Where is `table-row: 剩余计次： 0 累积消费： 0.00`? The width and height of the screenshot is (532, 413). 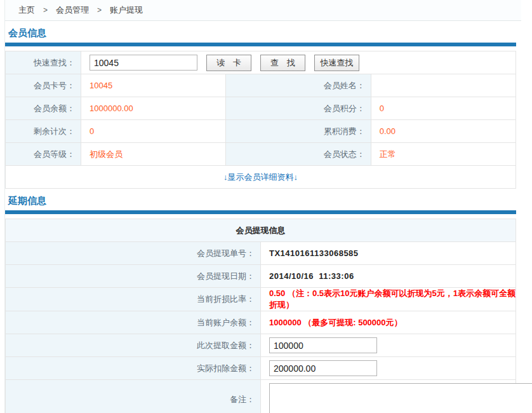
table-row: 剩余计次： 0 累积消费： 0.00 is located at coordinates (261, 132).